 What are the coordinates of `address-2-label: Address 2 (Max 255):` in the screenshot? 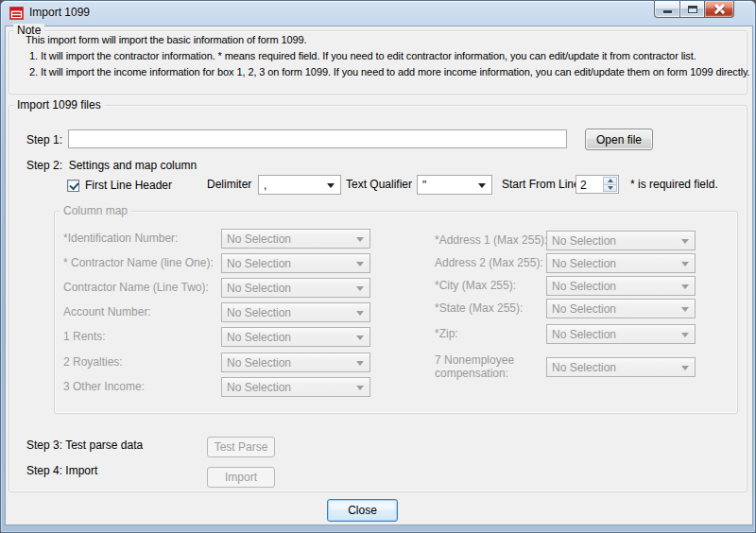 It's located at (490, 263).